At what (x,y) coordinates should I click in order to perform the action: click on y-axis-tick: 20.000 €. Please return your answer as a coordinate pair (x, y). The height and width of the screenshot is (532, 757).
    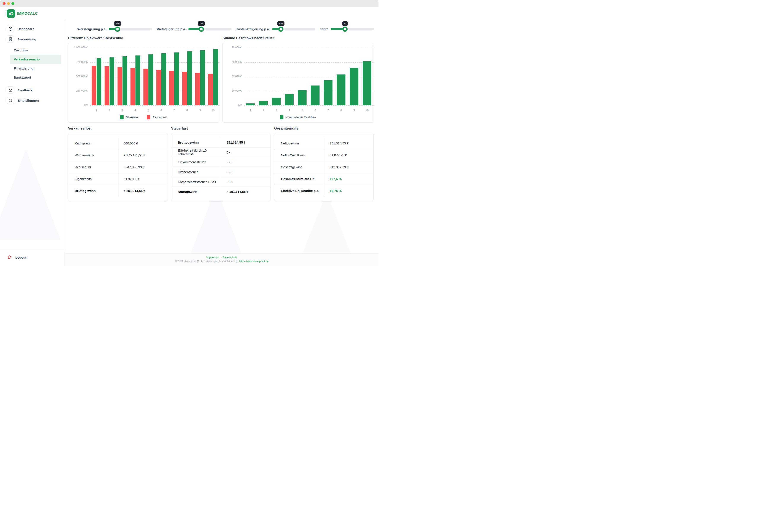
    Looking at the image, I should click on (233, 91).